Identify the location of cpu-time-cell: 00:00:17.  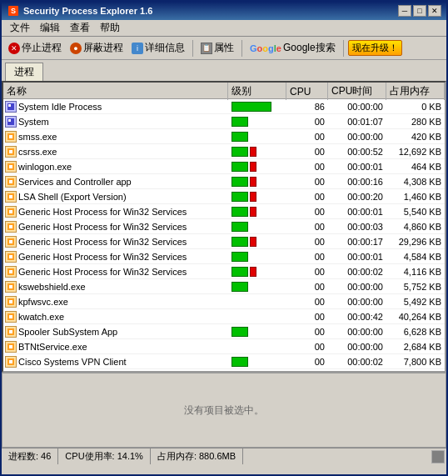
(357, 242).